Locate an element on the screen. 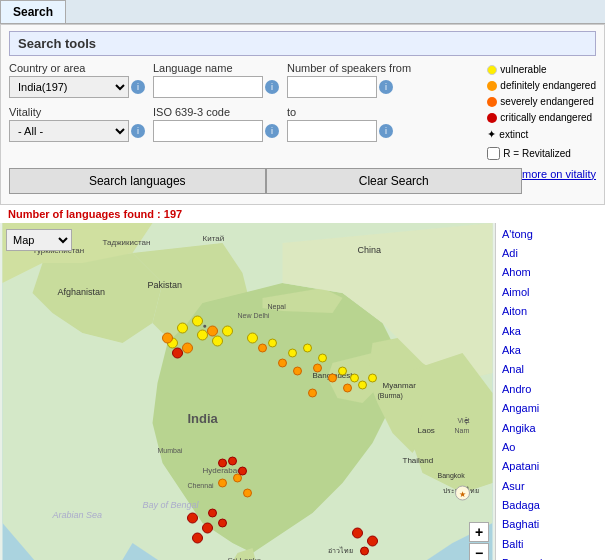  svg-text: Mumbai is located at coordinates (170, 450).